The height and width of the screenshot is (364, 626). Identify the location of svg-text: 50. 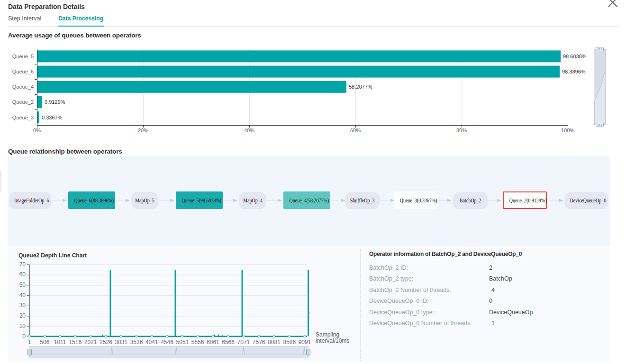
(23, 285).